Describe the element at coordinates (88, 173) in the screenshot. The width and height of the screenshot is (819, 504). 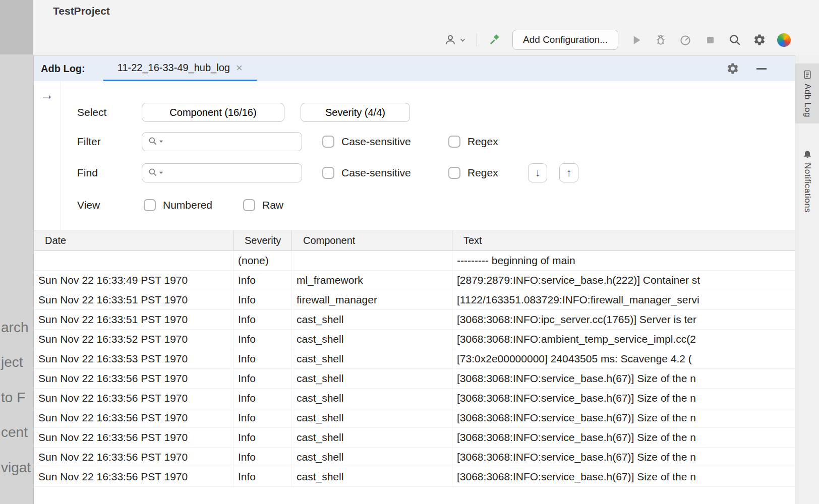
I see `find-label: Find` at that location.